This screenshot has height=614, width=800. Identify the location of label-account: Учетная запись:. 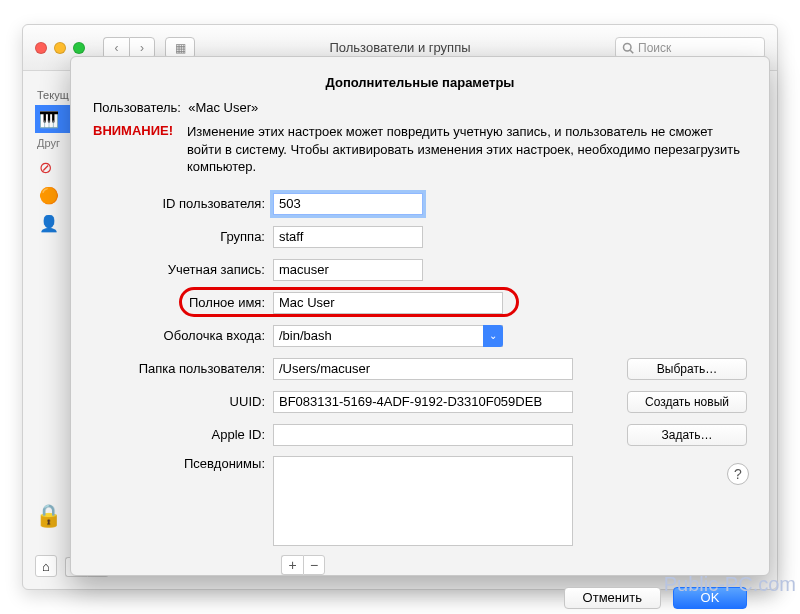
(183, 270).